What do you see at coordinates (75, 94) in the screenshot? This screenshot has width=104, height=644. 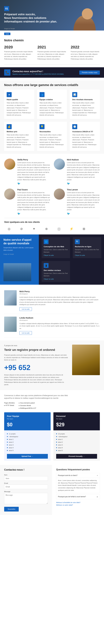 I see `service-icon-2: 📊` at bounding box center [75, 94].